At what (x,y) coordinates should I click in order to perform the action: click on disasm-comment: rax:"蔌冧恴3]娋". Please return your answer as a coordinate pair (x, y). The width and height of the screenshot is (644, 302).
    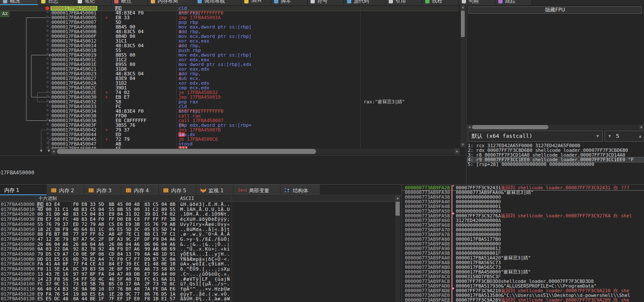
    Looking at the image, I should click on (384, 102).